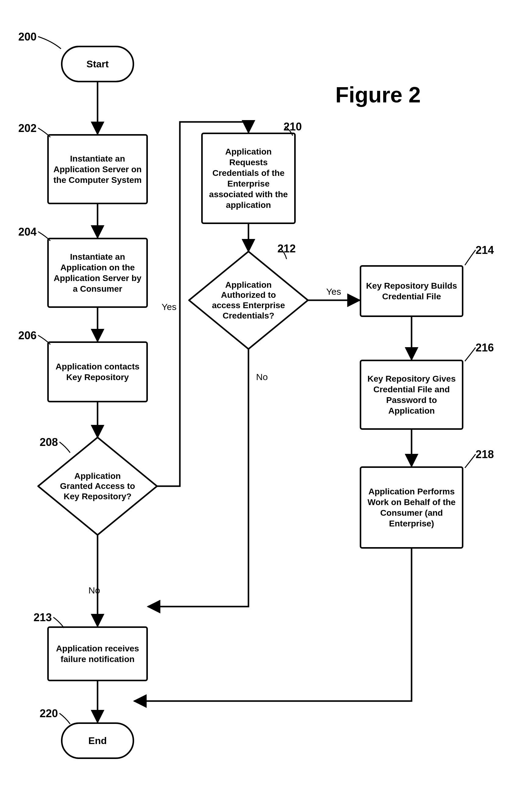 Image resolution: width=521 pixels, height=812 pixels. Describe the element at coordinates (97, 169) in the screenshot. I see `node-202: Instantiate an Application Server on the…` at that location.